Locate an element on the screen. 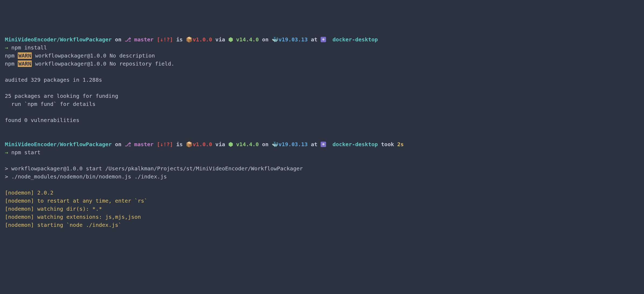 This screenshot has height=294, width=644. nodemon-line-3: [nodemon] watching dir(s): *.* is located at coordinates (53, 209).